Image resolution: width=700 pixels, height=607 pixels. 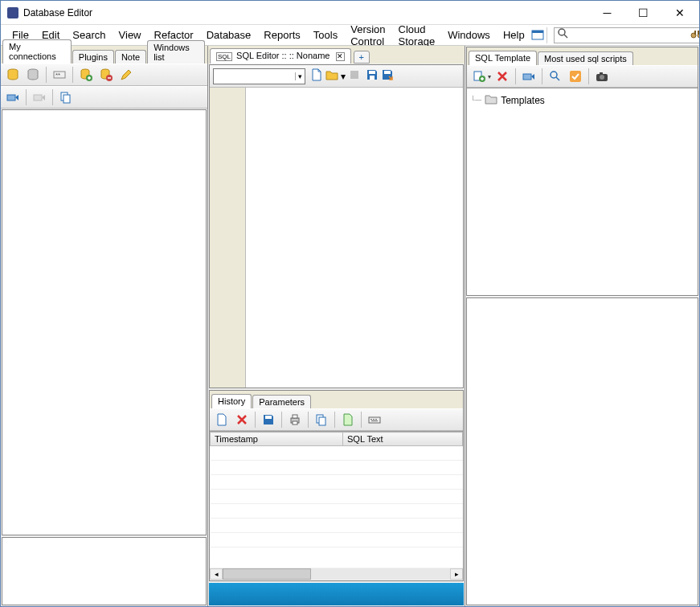 I want to click on menu-search-box, so click(x=627, y=35).